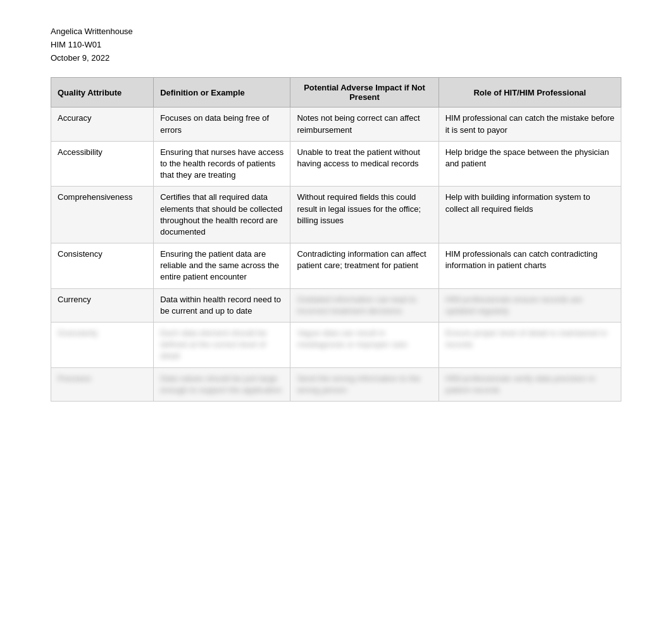  I want to click on adverse-cell: Send the wrong information to the wrong …, so click(364, 384).